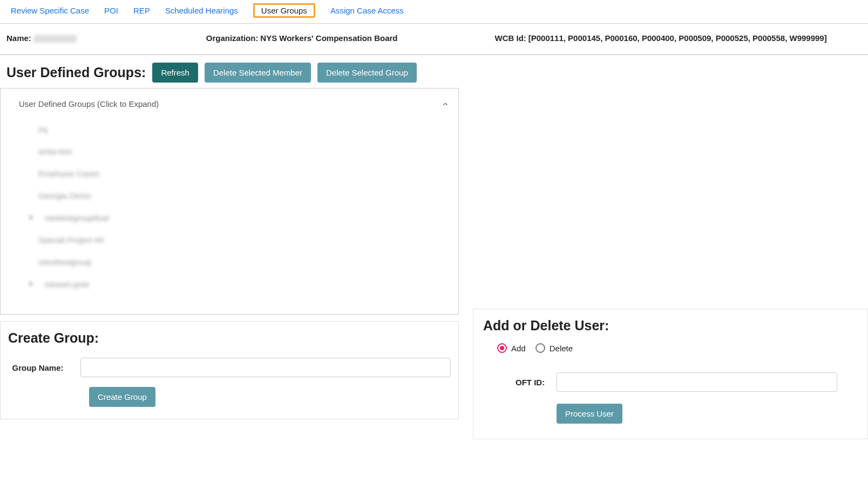  I want to click on nav-assign-case-access: Assign Case Access, so click(367, 11).